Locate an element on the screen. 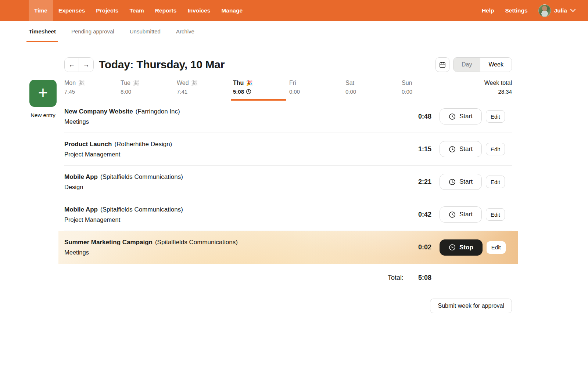 The width and height of the screenshot is (588, 379). new-entry-label: New entry is located at coordinates (43, 115).